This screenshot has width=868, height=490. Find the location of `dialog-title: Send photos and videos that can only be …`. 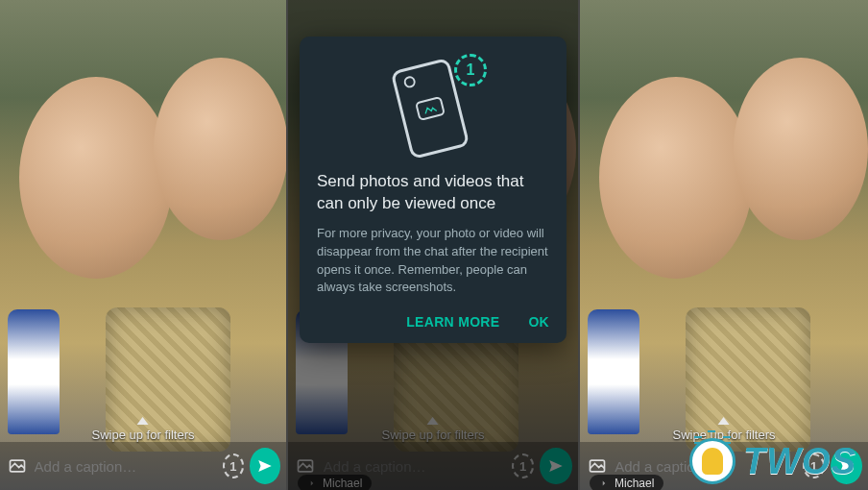

dialog-title: Send photos and videos that can only be … is located at coordinates (433, 193).